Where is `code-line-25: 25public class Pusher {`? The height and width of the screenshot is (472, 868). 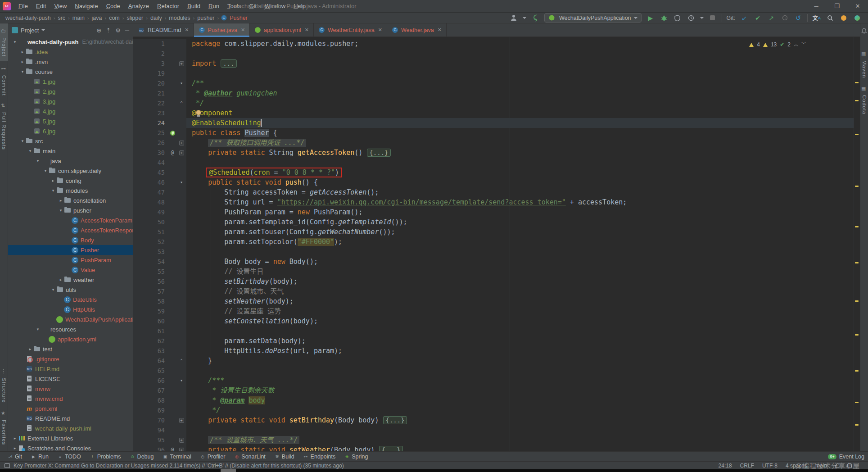
code-line-25: 25public class Pusher { is located at coordinates (497, 133).